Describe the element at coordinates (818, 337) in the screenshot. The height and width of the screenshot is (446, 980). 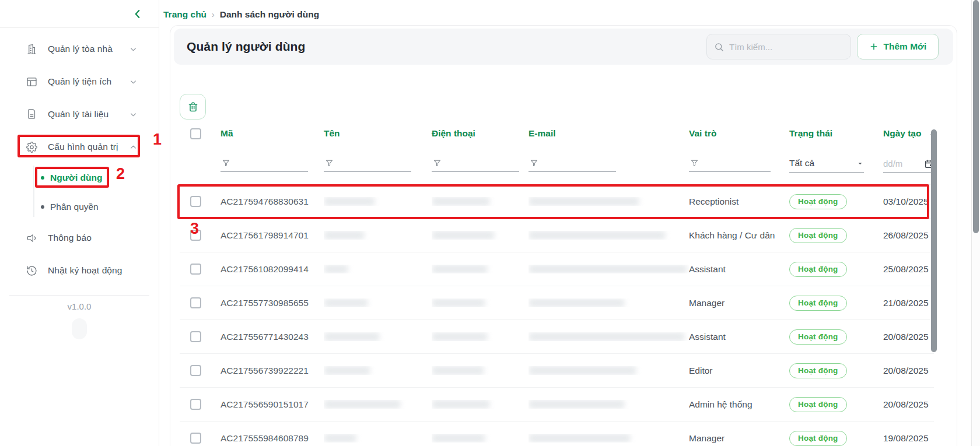
I see `status-badge: Hoạt động` at that location.